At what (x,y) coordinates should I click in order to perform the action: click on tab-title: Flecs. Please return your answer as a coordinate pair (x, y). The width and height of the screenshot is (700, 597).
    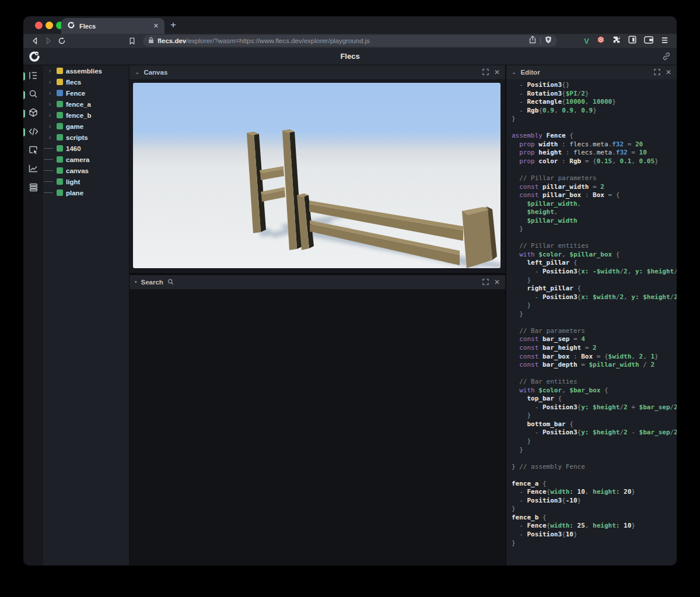
    Looking at the image, I should click on (114, 26).